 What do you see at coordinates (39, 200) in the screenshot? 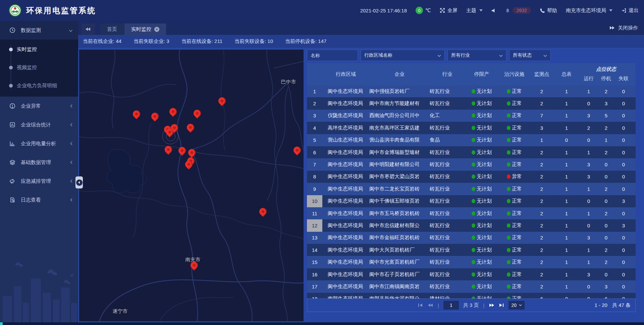
I see `sidebar-item: 日志查看` at bounding box center [39, 200].